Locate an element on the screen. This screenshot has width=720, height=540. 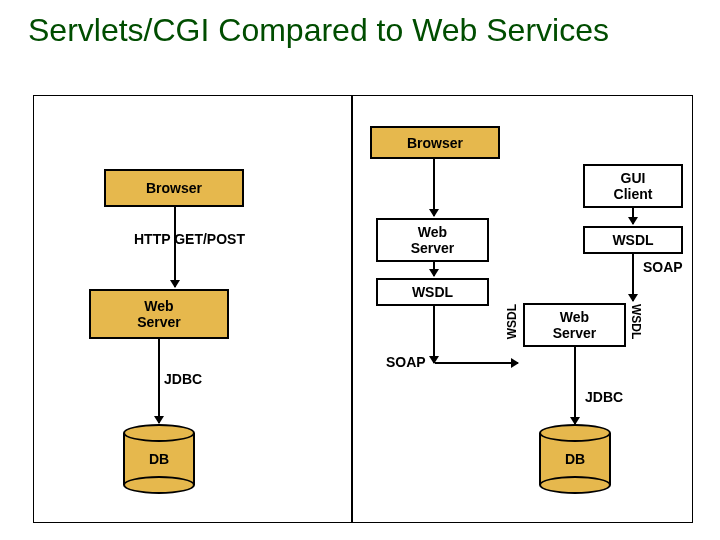
arrow-wsdl-to-wsmid is located at coordinates (633, 278).